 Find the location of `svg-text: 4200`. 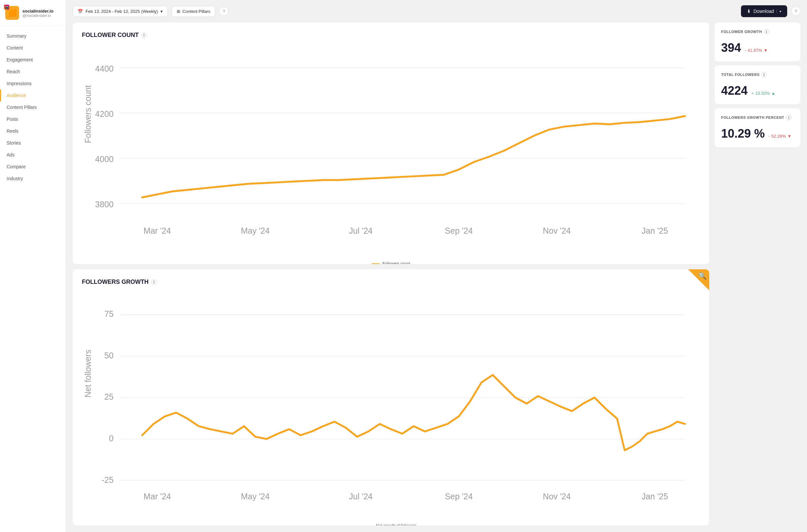

svg-text: 4200 is located at coordinates (105, 114).